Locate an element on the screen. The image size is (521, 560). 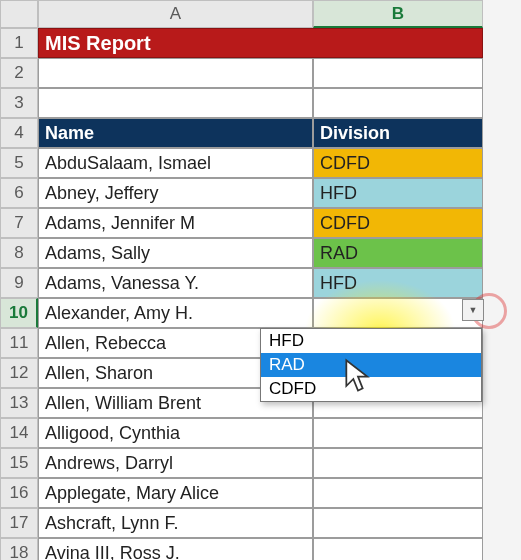
cell-division: RAD is located at coordinates (398, 253).